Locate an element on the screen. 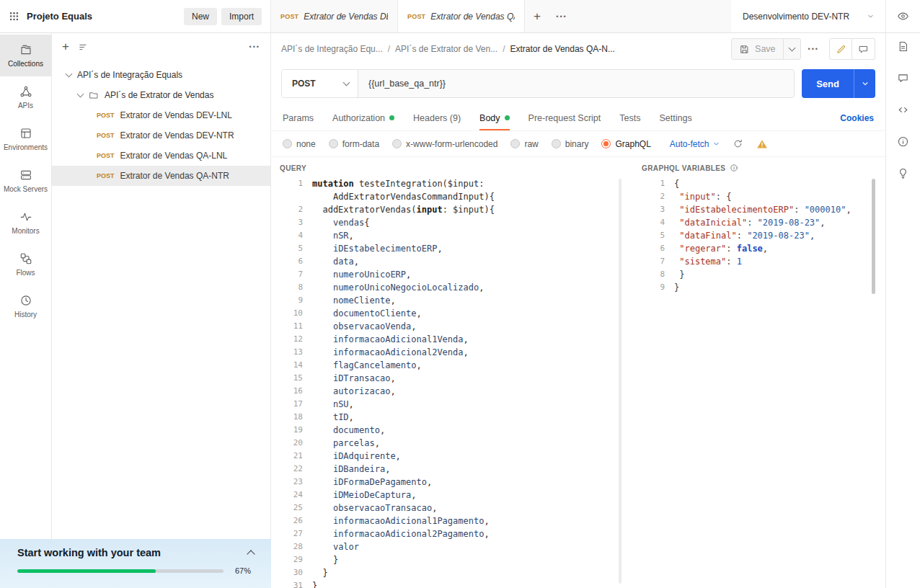  line-number: 4 is located at coordinates (653, 223).